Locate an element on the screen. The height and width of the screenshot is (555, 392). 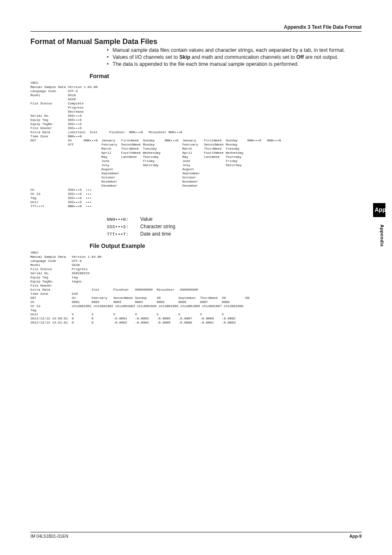
example-heading: File Output Example is located at coordinates (241, 246).